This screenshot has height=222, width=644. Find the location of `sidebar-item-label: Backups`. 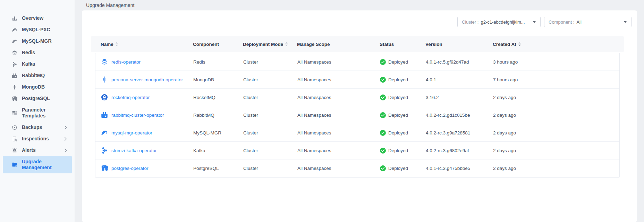

sidebar-item-label: Backups is located at coordinates (40, 127).